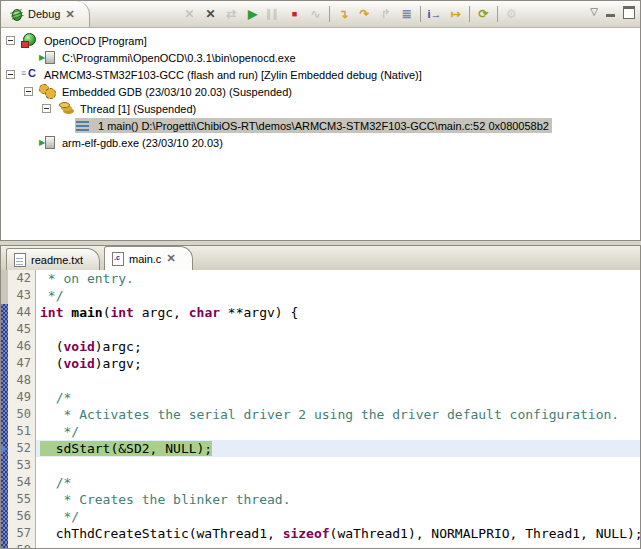  What do you see at coordinates (320, 516) in the screenshot?
I see `code-line: 56 */` at bounding box center [320, 516].